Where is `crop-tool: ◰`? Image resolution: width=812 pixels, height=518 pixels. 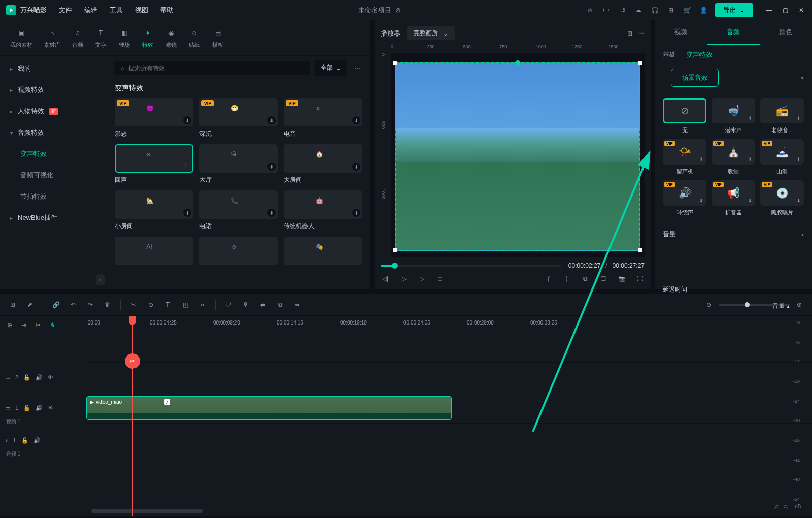 crop-tool: ◰ is located at coordinates (185, 305).